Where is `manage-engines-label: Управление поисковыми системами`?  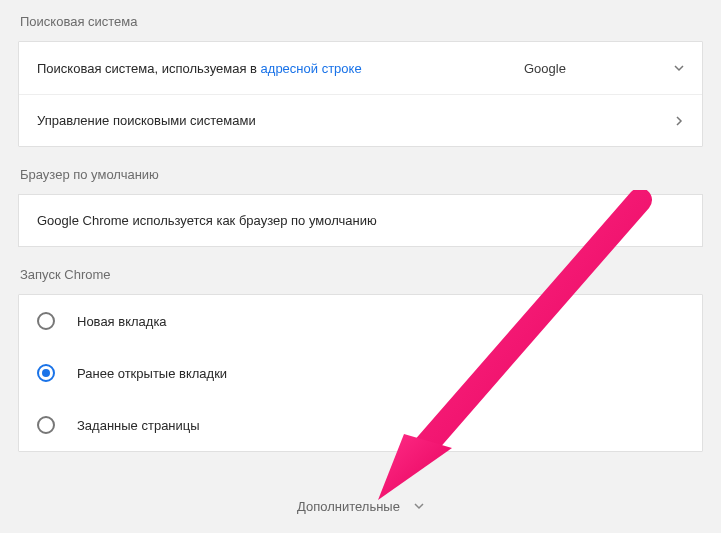 manage-engines-label: Управление поисковыми системами is located at coordinates (350, 120).